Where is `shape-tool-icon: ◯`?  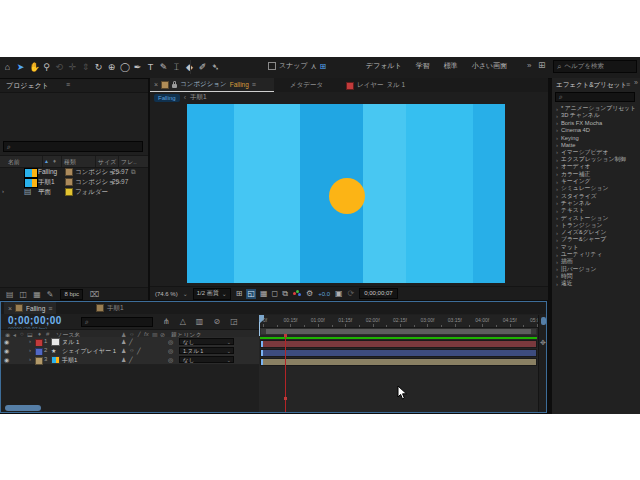
shape-tool-icon: ◯ is located at coordinates (124, 67).